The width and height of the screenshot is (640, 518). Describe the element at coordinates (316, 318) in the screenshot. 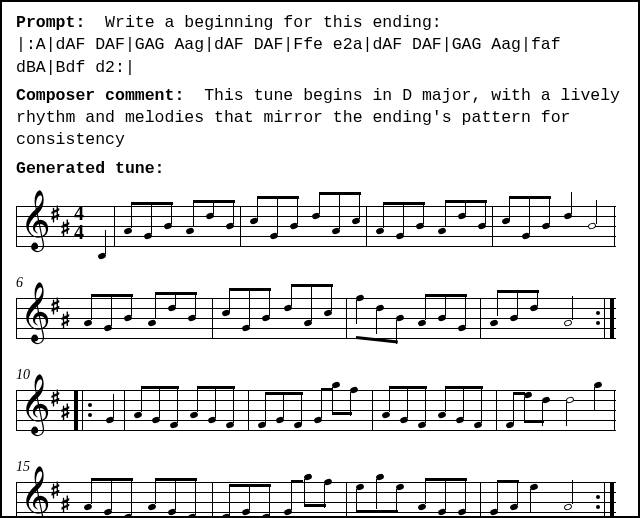

I see `staff-system: 6 𝄞 ♯ ♯` at that location.